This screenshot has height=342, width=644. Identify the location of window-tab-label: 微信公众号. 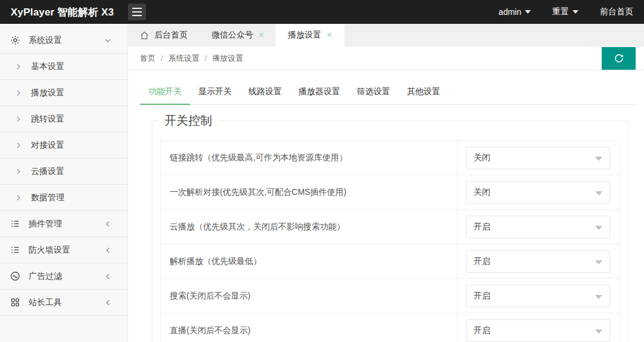
(232, 35).